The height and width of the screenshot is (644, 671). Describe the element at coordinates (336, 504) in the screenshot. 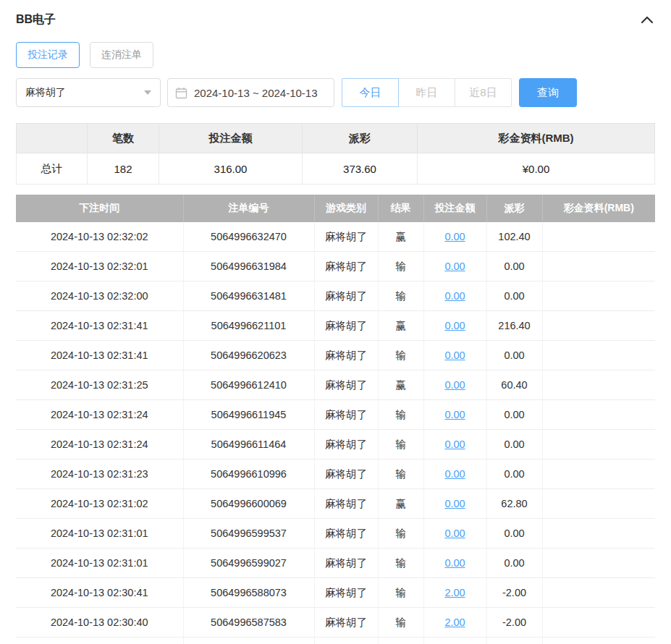

I see `table-row: 2024-10-13 02:31:02 5064996600069 麻将胡了 赢…` at that location.